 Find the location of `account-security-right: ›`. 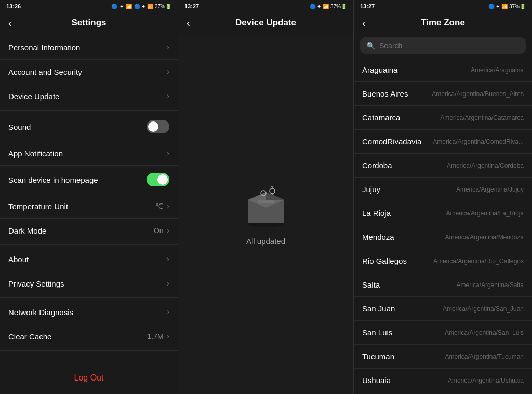

account-security-right: › is located at coordinates (168, 72).